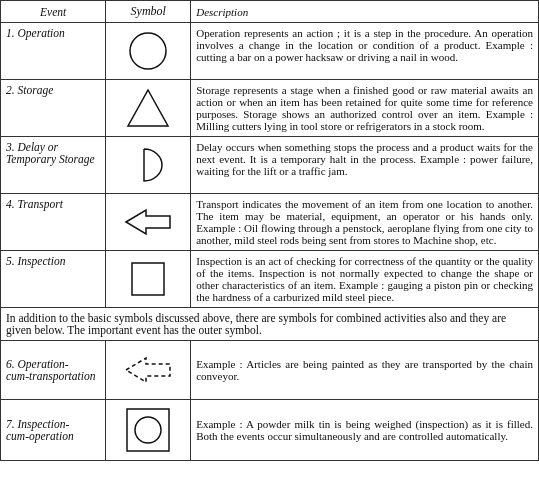 The height and width of the screenshot is (502, 539). I want to click on desc-operation: Operation represents an action ; it is a…, so click(364, 52).